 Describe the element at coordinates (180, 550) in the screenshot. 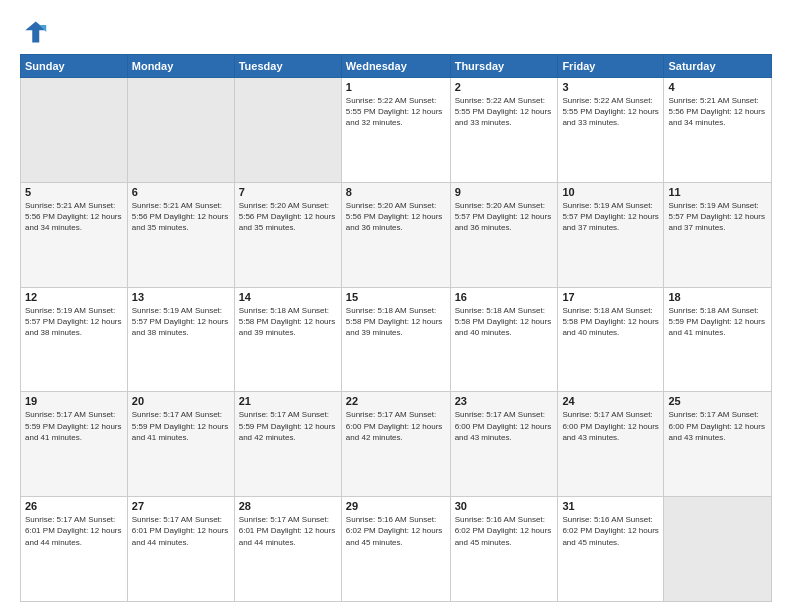

I see `calendar-cell: 27Sunrise: 5:17 AM Sunset: 6:01 PM Dayli…` at that location.